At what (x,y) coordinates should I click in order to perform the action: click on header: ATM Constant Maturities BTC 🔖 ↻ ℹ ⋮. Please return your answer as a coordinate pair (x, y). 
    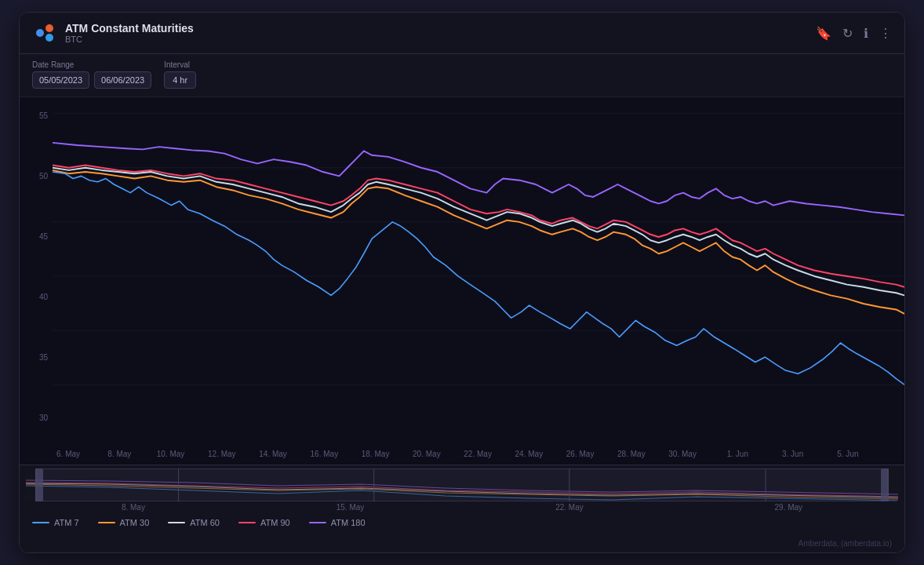
    Looking at the image, I should click on (462, 33).